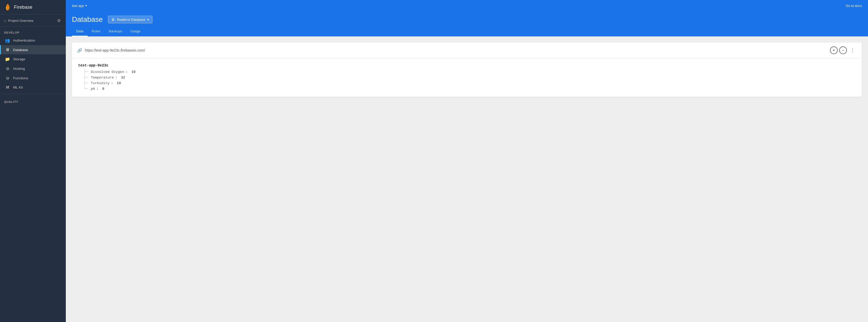  Describe the element at coordinates (852, 50) in the screenshot. I see `more-options-button: ⋮` at that location.